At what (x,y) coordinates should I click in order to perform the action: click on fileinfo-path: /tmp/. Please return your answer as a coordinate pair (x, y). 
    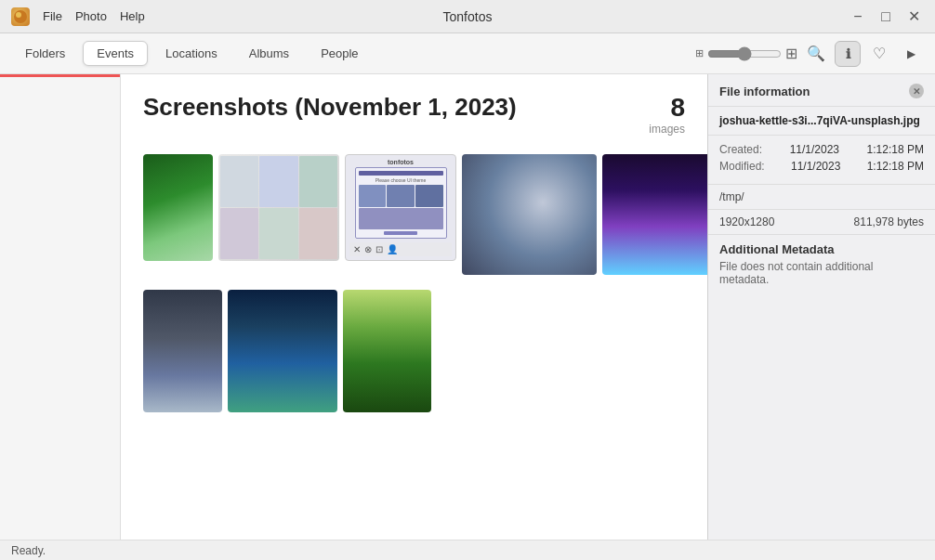
    Looking at the image, I should click on (822, 197).